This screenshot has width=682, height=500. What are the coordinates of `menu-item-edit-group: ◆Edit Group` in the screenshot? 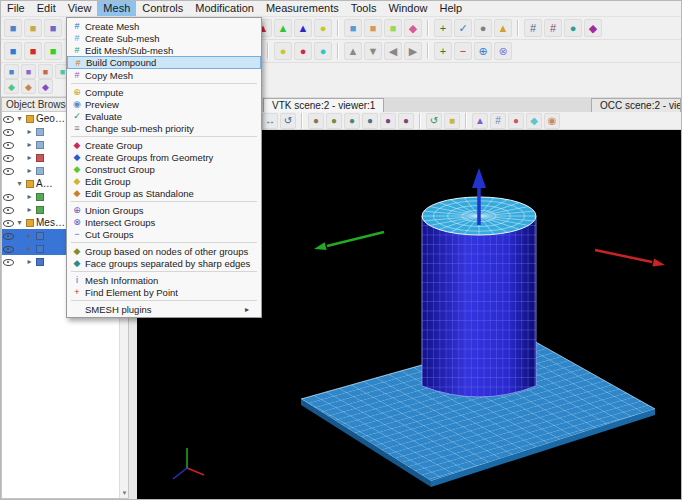 It's located at (164, 181).